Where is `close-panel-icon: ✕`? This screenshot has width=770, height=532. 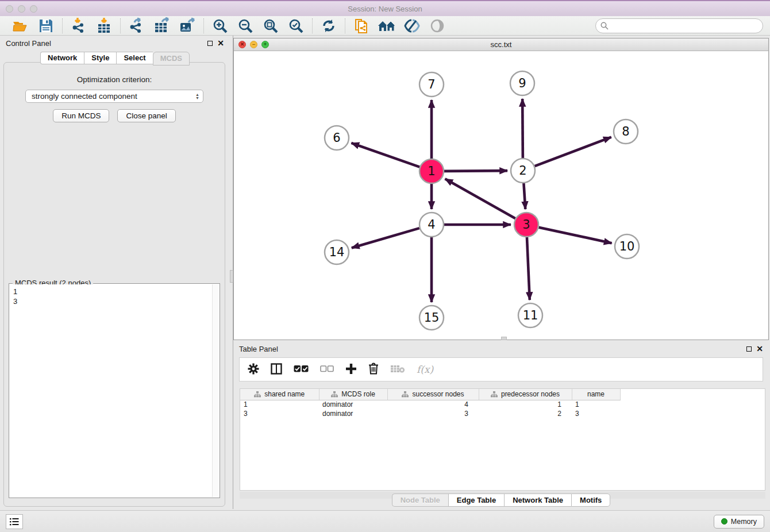 close-panel-icon: ✕ is located at coordinates (221, 43).